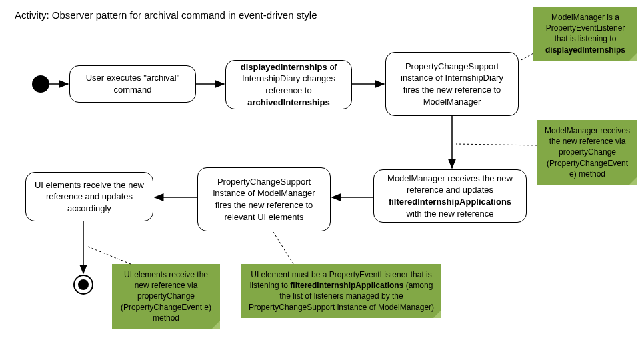 Image resolution: width=644 pixels, height=358 pixels. What do you see at coordinates (585, 33) in the screenshot?
I see `note-modelmanager-listener: ModelManager is a PropertyEventListener …` at bounding box center [585, 33].